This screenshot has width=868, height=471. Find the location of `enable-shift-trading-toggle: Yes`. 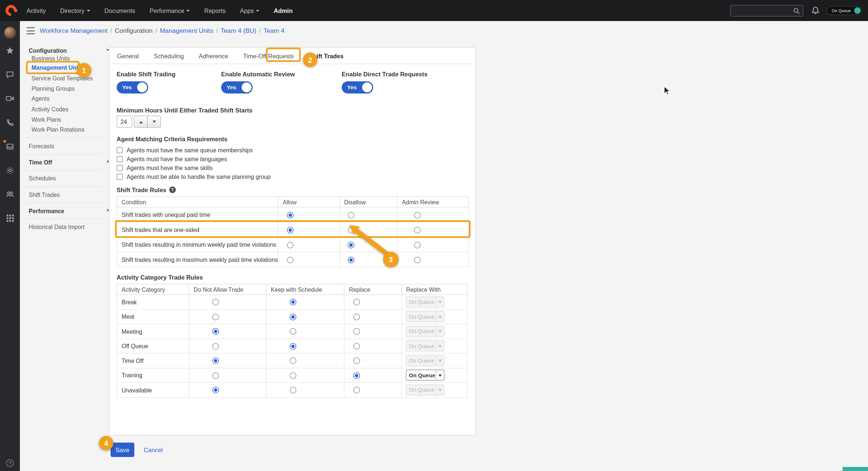

enable-shift-trading-toggle: Yes is located at coordinates (133, 88).